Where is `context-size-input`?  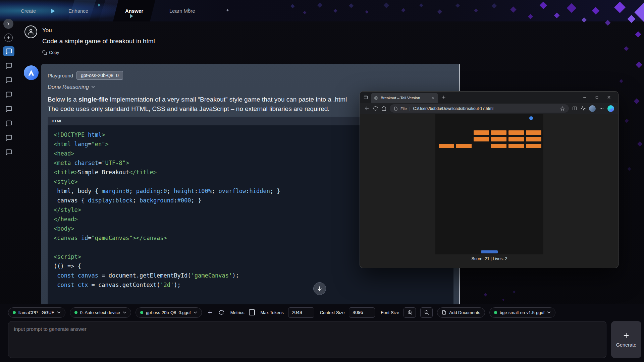 context-size-input is located at coordinates (362, 312).